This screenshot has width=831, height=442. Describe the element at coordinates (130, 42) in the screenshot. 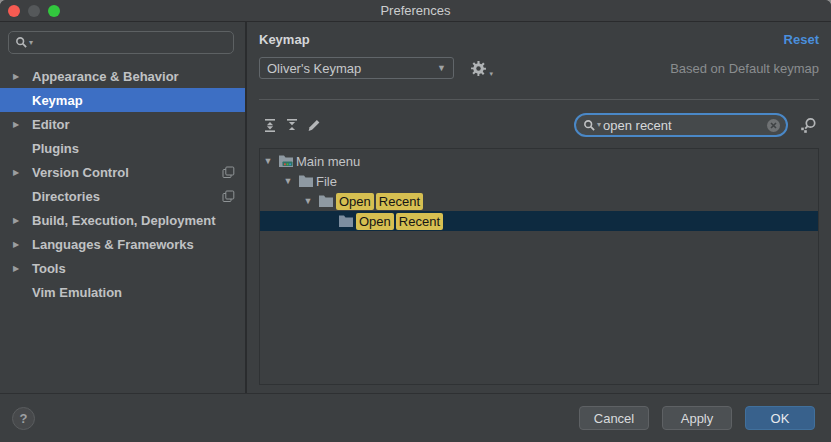

I see `settings-search-input` at that location.